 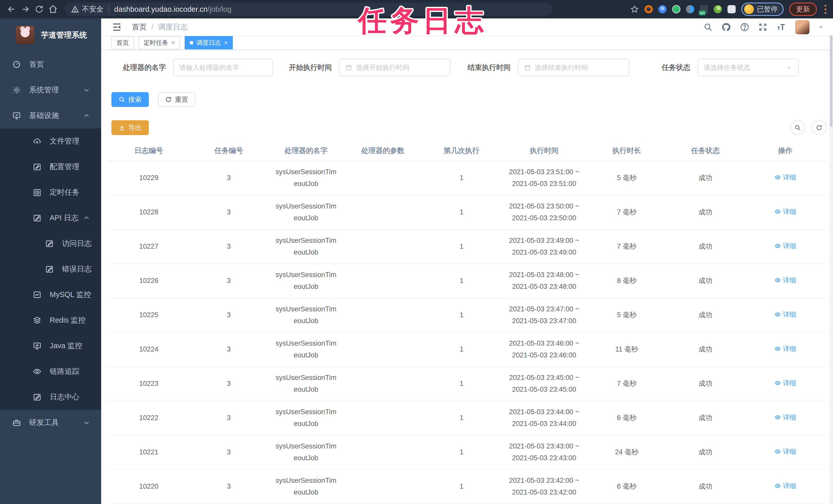 I want to click on font-size-icon, so click(x=781, y=27).